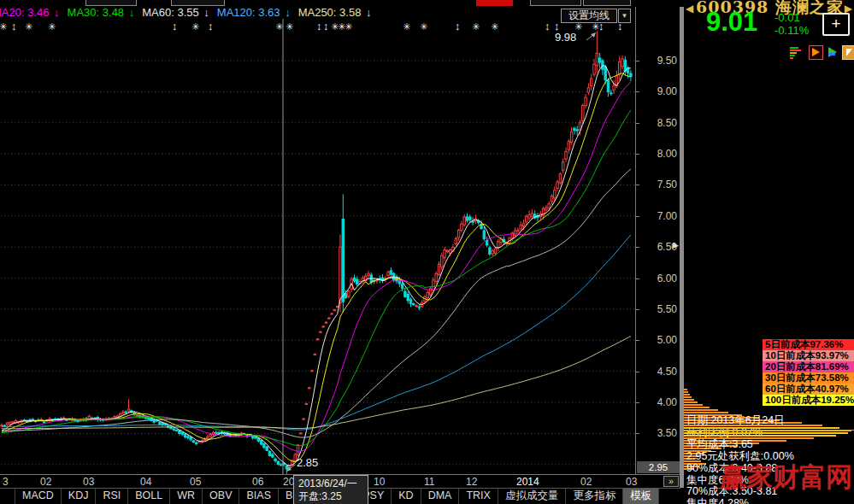 The height and width of the screenshot is (504, 854). Describe the element at coordinates (671, 482) in the screenshot. I see `scroll-right-button: »` at that location.